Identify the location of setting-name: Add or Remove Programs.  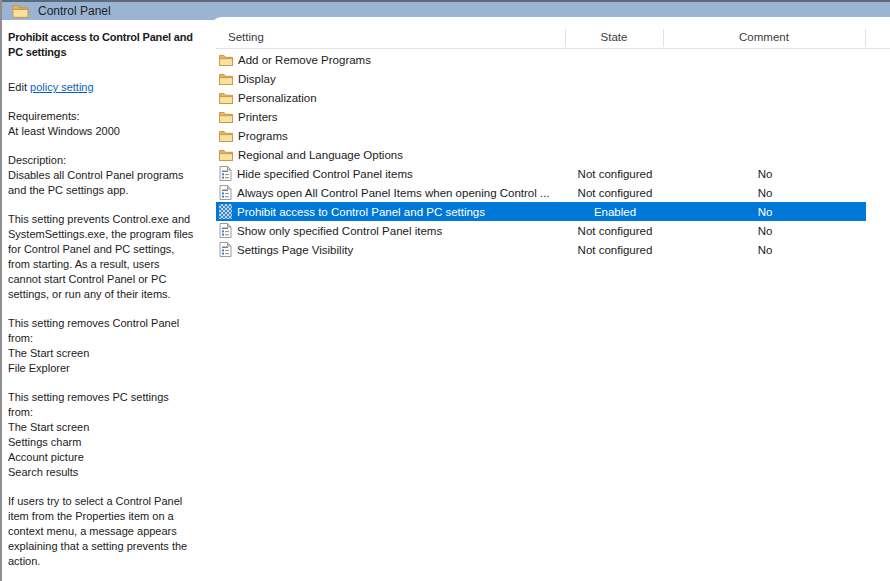
(402, 60).